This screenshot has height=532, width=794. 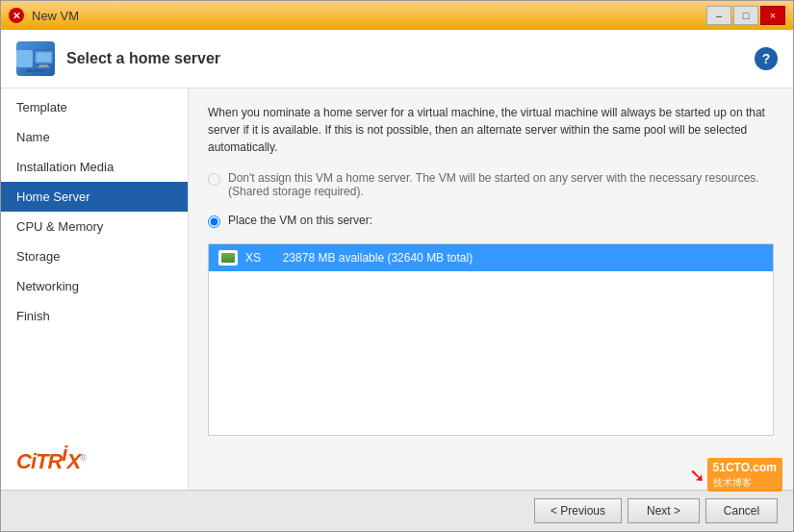 What do you see at coordinates (491, 221) in the screenshot?
I see `radio-option-place-vm: Place the VM on this server:` at bounding box center [491, 221].